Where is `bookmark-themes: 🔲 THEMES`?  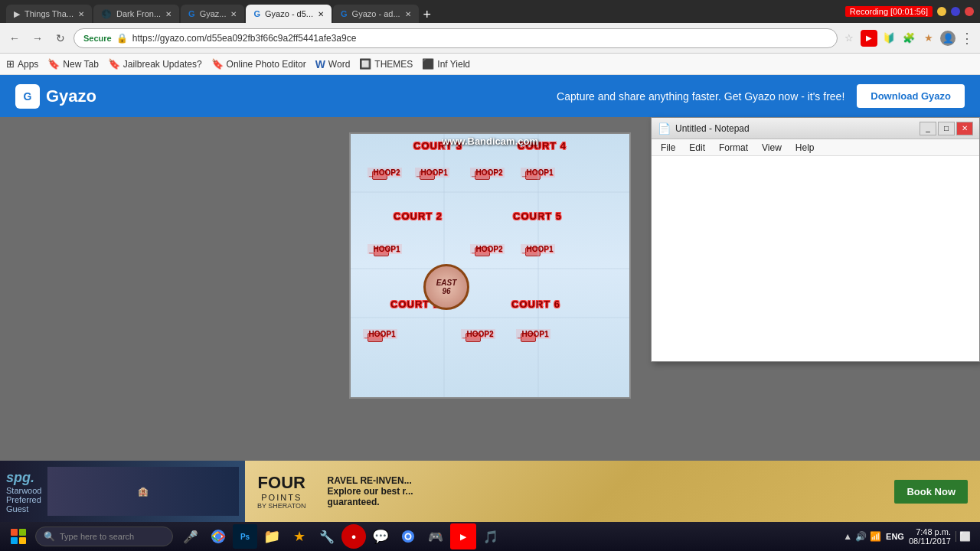
bookmark-themes: 🔲 THEMES is located at coordinates (386, 64).